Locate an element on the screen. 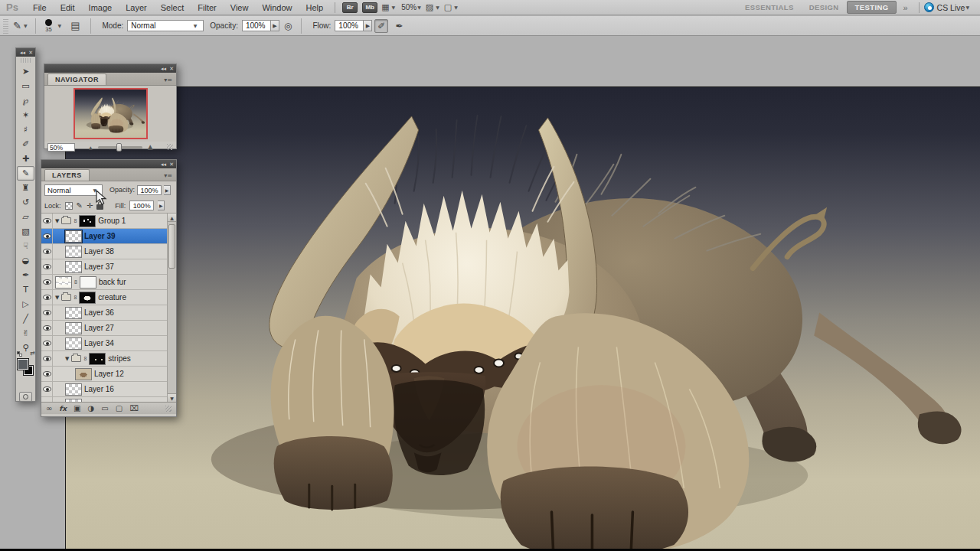  adjustment-layer-icon: ◑ is located at coordinates (92, 409).